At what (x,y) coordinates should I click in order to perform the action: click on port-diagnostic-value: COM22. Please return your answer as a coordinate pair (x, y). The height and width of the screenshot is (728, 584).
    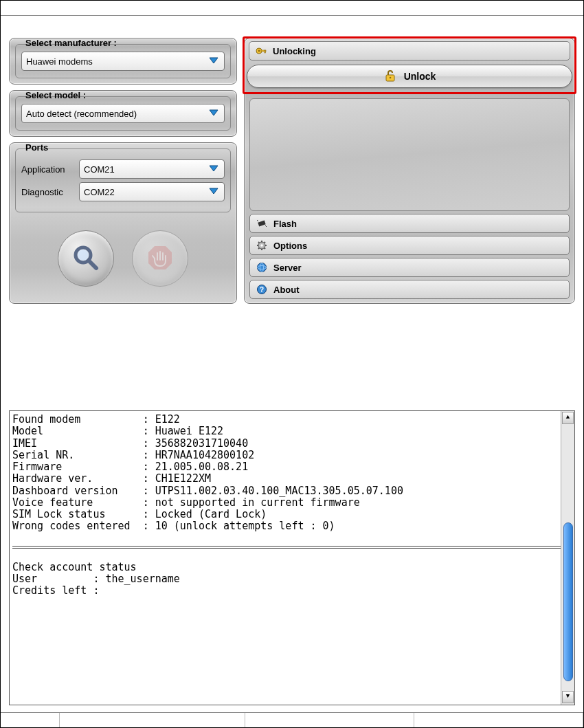
    Looking at the image, I should click on (146, 192).